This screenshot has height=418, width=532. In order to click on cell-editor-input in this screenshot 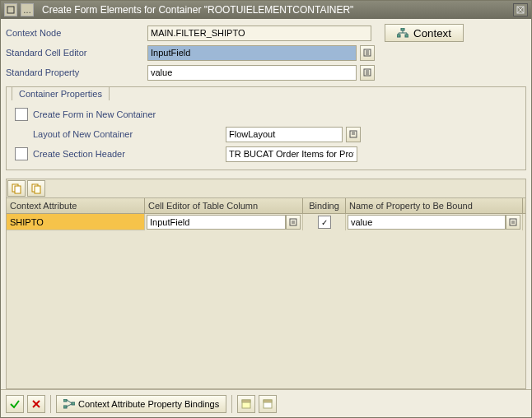, I will do `click(216, 222)`.